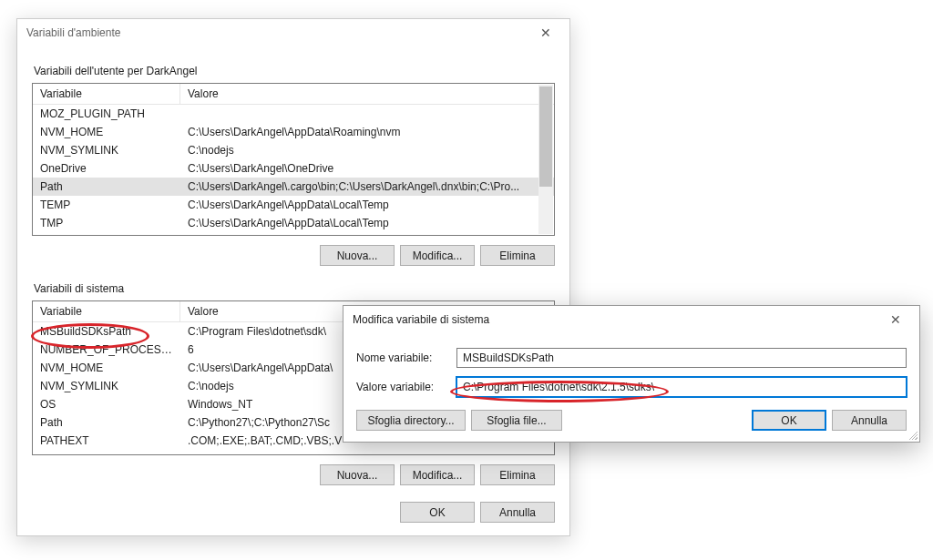  What do you see at coordinates (367, 150) in the screenshot?
I see `cell-variable-value: C:\nodejs` at bounding box center [367, 150].